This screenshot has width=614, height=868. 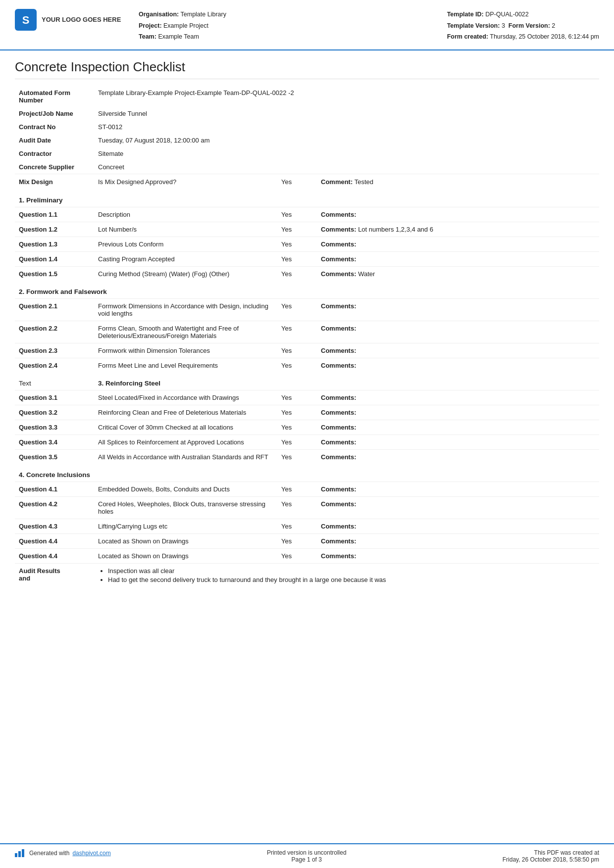 I want to click on meta-label-audit-date: Audit Date, so click(x=54, y=141).